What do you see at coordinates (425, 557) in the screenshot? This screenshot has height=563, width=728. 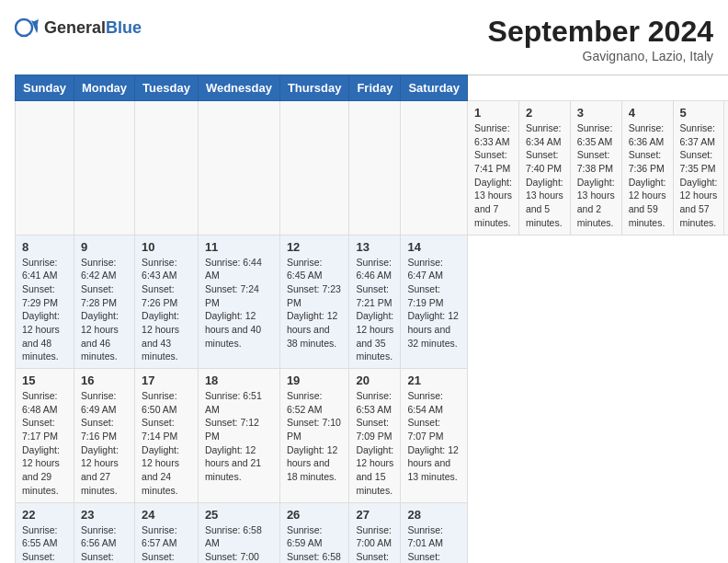 I see `sunset-label: Sunset: 6:55 PM` at bounding box center [425, 557].